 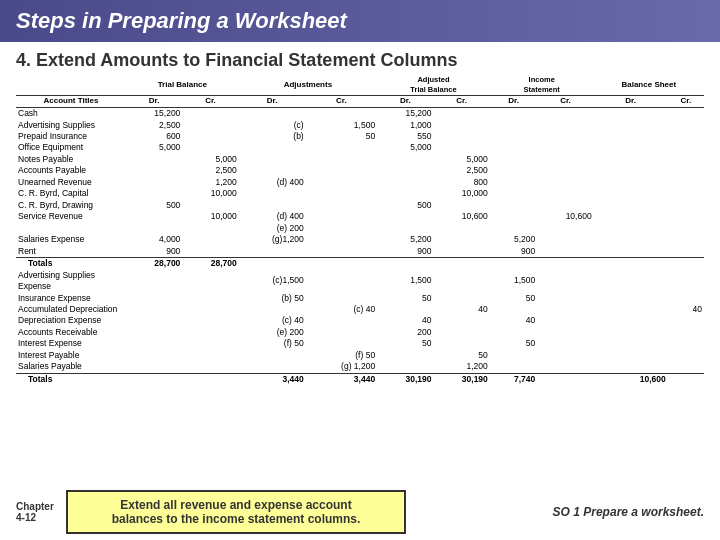 What do you see at coordinates (565, 216) in the screenshot?
I see `cell-value: 10,600` at bounding box center [565, 216].